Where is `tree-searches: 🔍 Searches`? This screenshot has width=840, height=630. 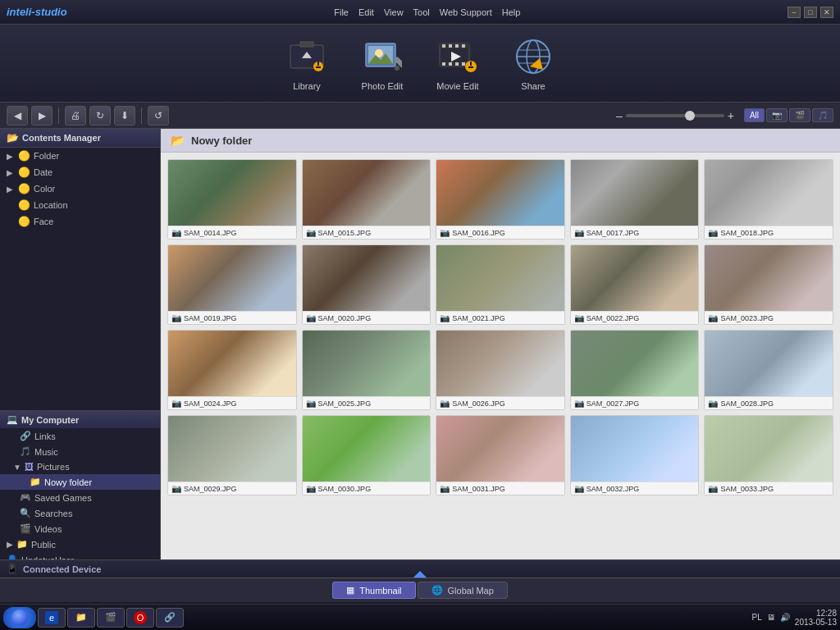
tree-searches: 🔍 Searches is located at coordinates (80, 514).